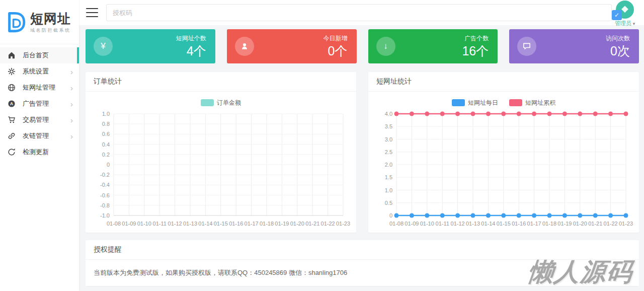 Image resolution: width=644 pixels, height=291 pixels. What do you see at coordinates (625, 14) in the screenshot?
I see `user-menu: ✓ 管理员 ▾` at bounding box center [625, 14].